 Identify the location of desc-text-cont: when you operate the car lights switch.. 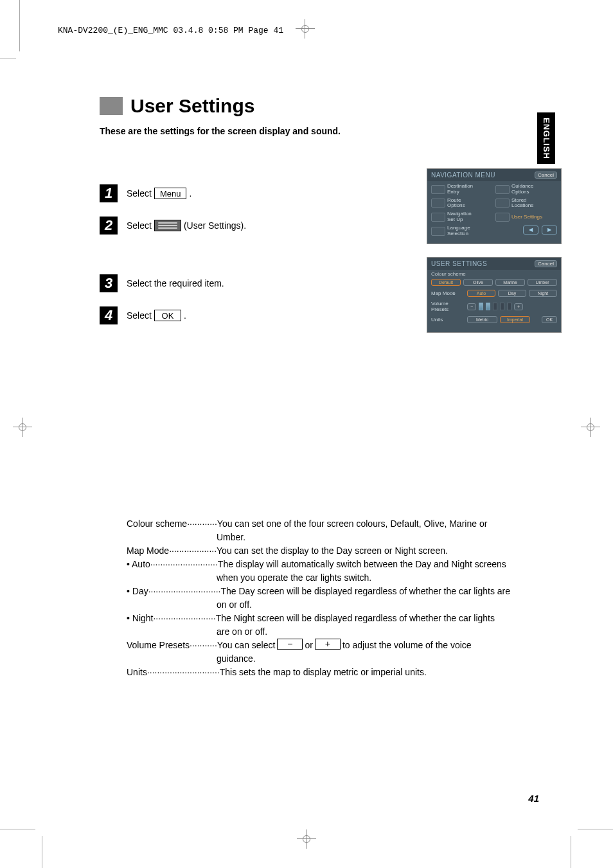
(341, 578).